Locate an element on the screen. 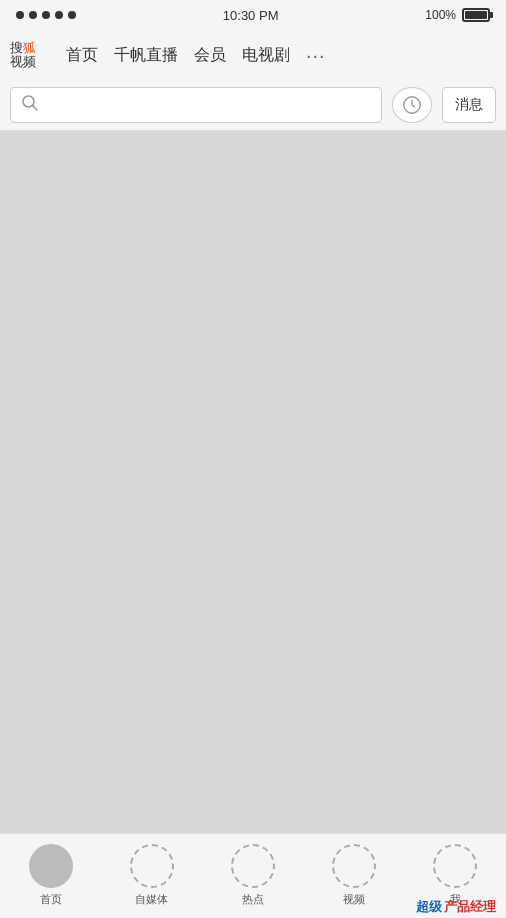  signal-dots is located at coordinates (46, 15).